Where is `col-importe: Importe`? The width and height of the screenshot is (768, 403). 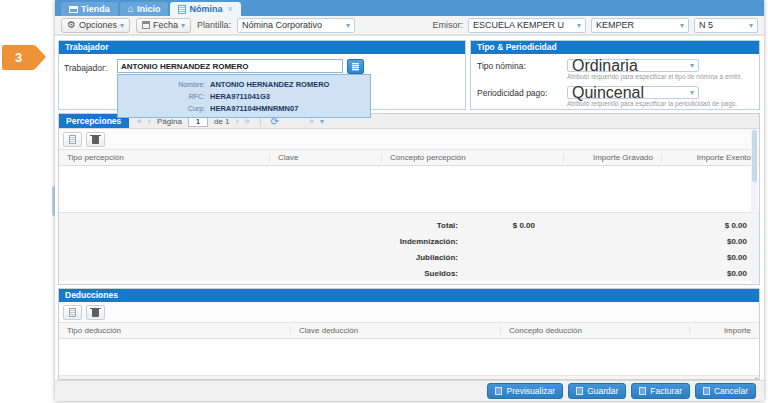 col-importe: Importe is located at coordinates (724, 330).